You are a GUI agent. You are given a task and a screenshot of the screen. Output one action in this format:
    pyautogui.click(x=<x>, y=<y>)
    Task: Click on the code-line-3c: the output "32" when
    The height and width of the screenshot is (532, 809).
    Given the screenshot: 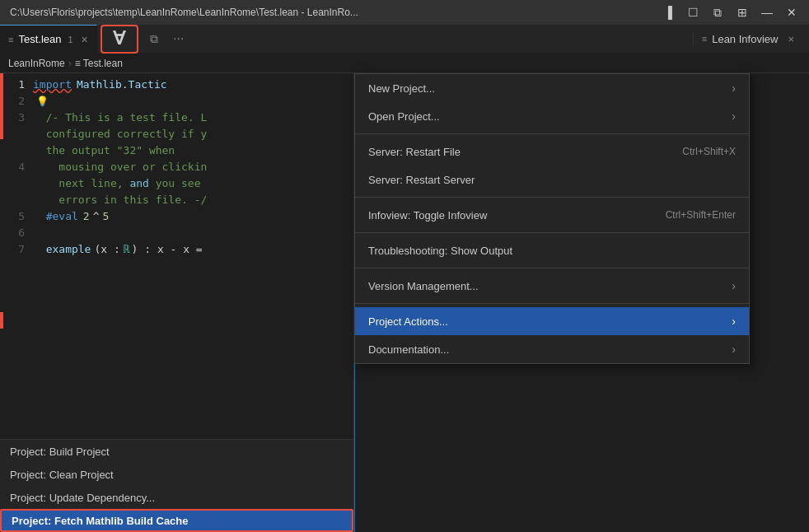 What is the action you would take?
    pyautogui.click(x=191, y=151)
    